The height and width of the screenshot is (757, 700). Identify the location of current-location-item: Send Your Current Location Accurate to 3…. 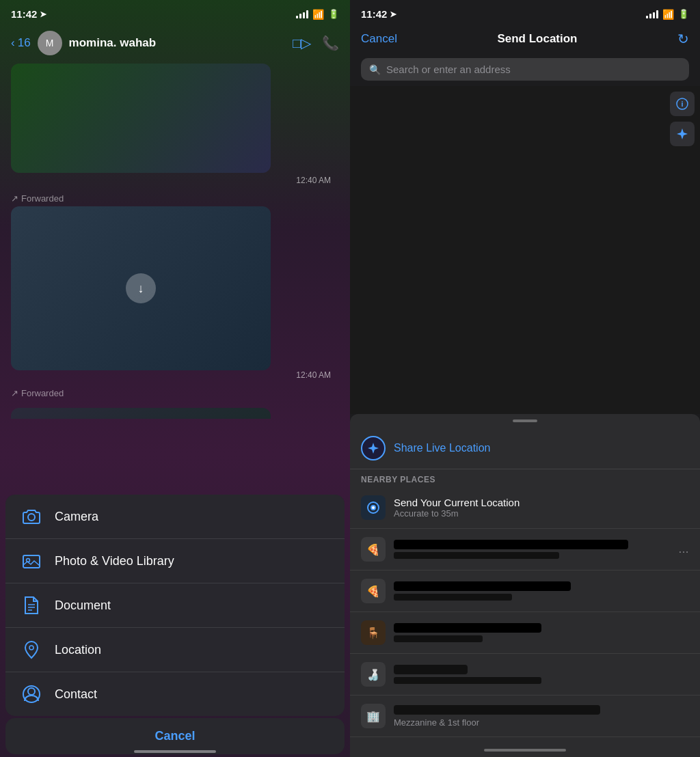
(525, 508).